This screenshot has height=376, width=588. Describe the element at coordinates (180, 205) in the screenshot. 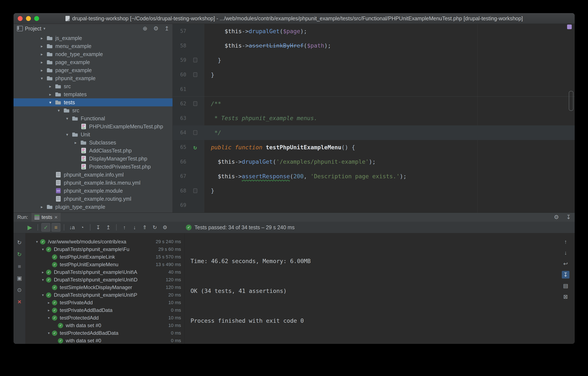

I see `line-number: 69` at that location.